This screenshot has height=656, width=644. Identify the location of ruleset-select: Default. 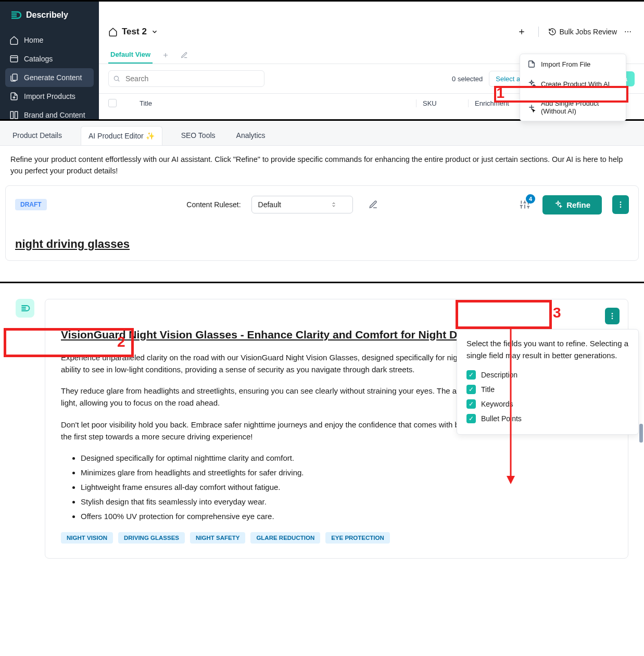
(302, 205).